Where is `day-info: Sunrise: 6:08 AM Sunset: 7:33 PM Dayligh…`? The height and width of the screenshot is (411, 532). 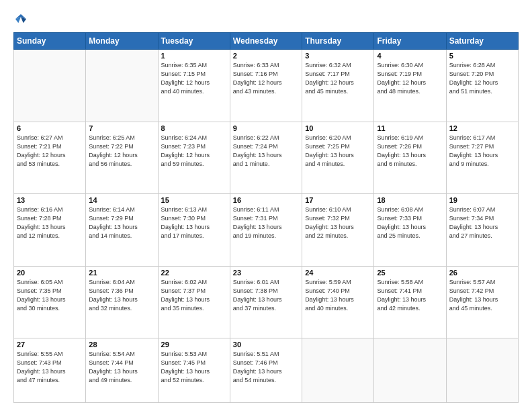 day-info: Sunrise: 6:08 AM Sunset: 7:33 PM Dayligh… is located at coordinates (410, 223).